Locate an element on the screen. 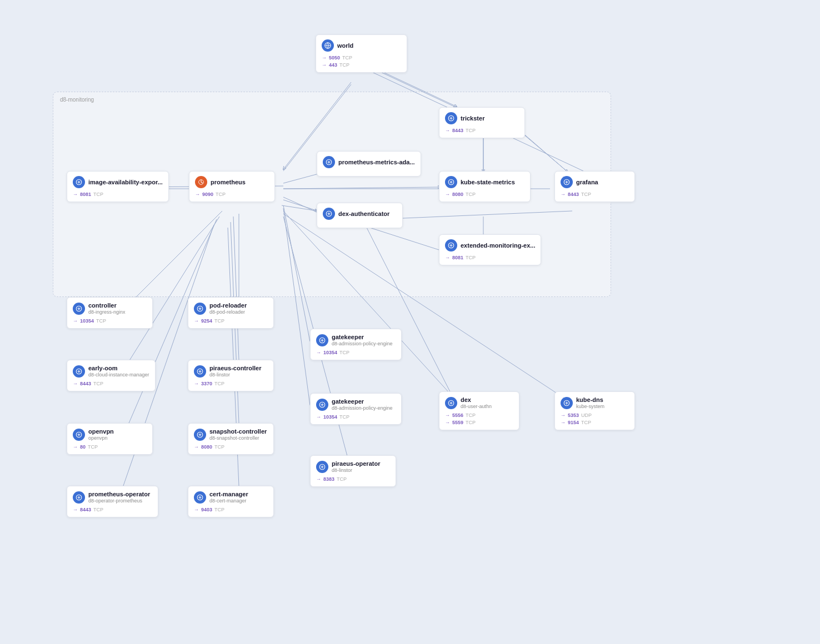 The image size is (820, 644). gatekeeper1-subtitle: d8-admission-policy-engine is located at coordinates (362, 344).